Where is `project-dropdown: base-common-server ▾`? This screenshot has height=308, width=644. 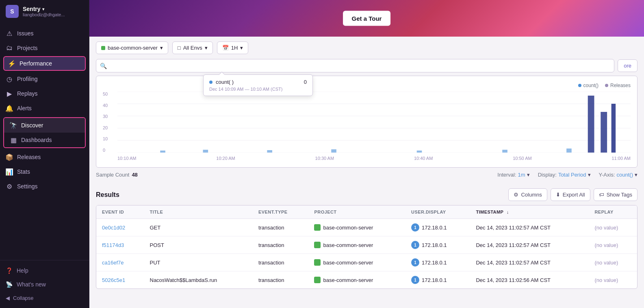
project-dropdown: base-common-server ▾ is located at coordinates (132, 48).